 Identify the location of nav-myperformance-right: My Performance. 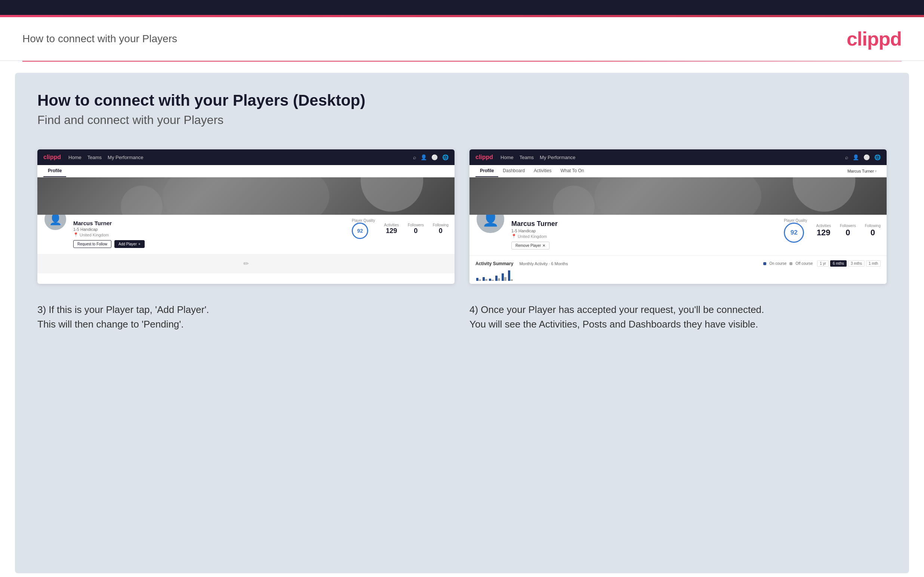
(557, 157).